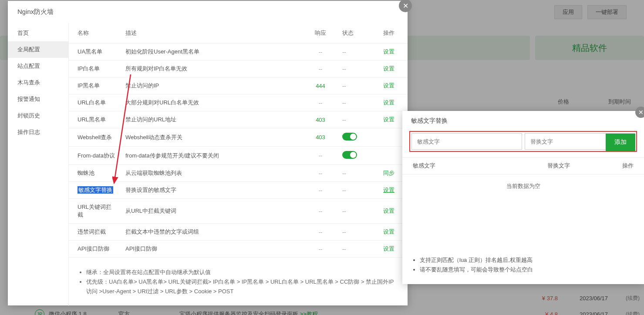 This screenshot has width=644, height=315. What do you see at coordinates (389, 173) in the screenshot?
I see `config-link: 同步` at bounding box center [389, 173].